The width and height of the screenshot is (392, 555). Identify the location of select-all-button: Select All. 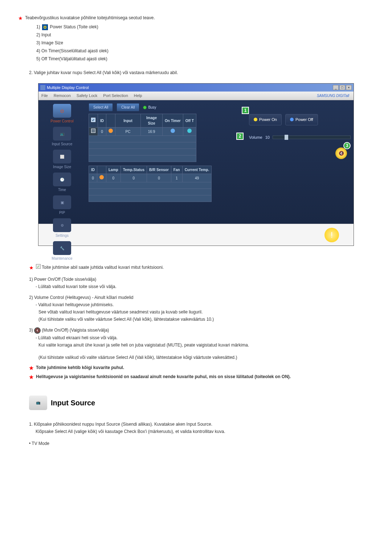
(101, 108).